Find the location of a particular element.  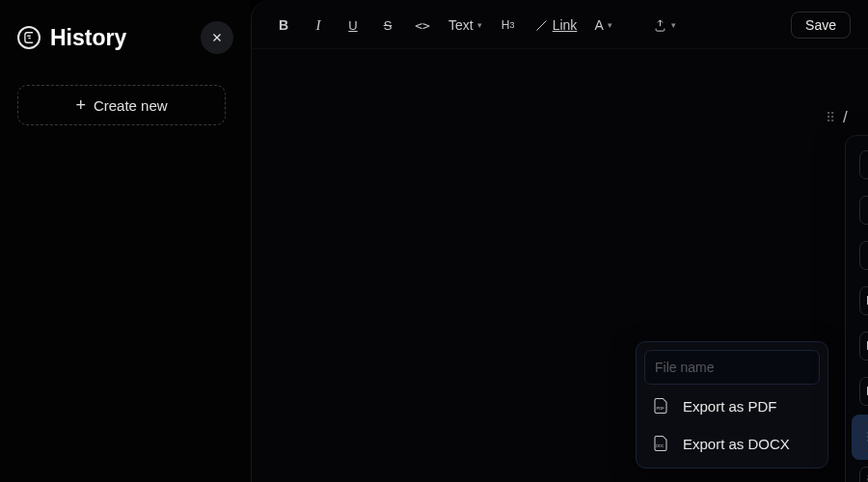

command-menu: Ask AIAsk AI to generate something.TextJ… is located at coordinates (856, 308).